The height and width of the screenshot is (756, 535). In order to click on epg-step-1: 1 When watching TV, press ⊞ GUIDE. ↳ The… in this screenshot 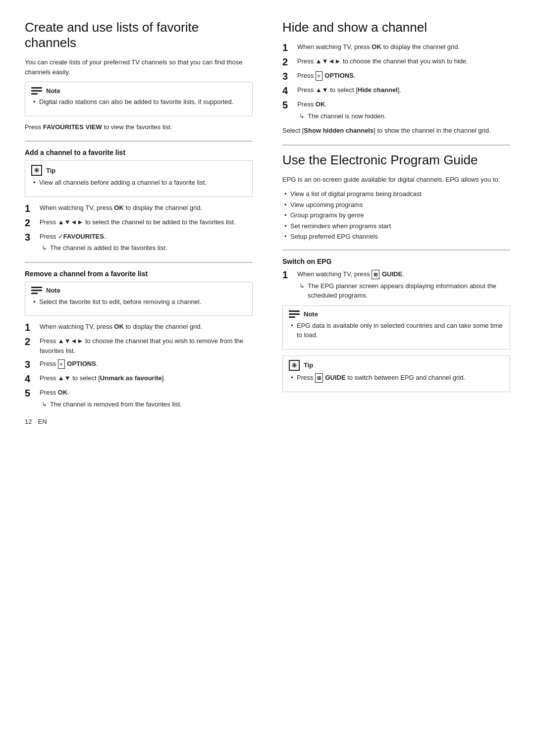, I will do `click(396, 285)`.